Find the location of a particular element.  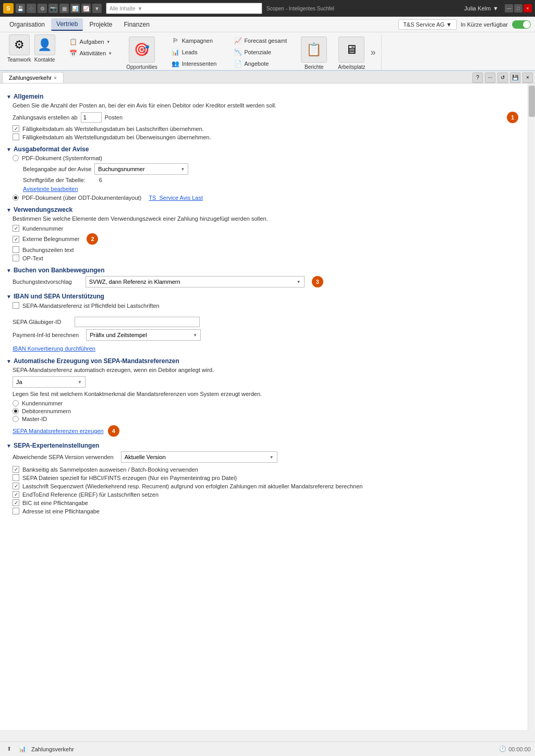

cb-buchungszeilen is located at coordinates (16, 249).